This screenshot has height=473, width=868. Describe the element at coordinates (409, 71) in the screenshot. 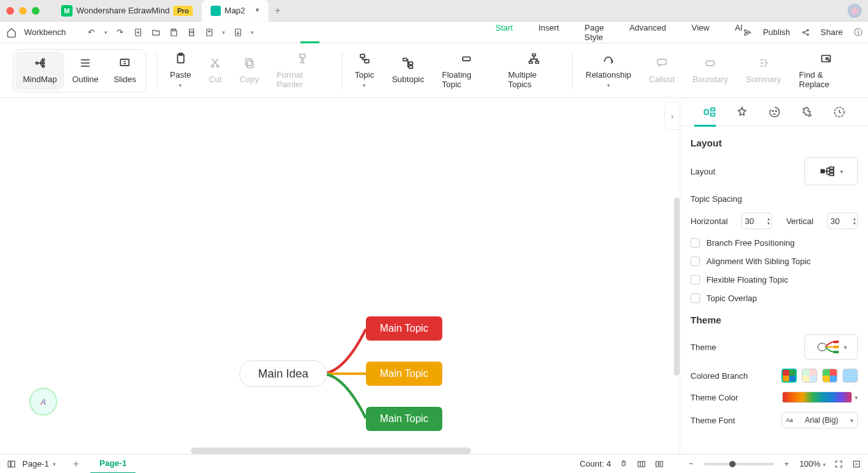

I see `subtopic-button: Subtopic` at that location.